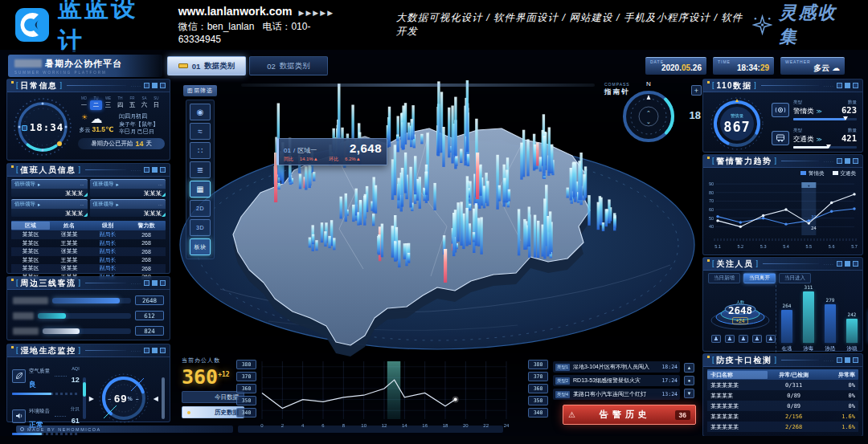 Image resolution: width=868 pixels, height=444 pixels. I want to click on layer-button-camera-icon: ◉, so click(200, 112).